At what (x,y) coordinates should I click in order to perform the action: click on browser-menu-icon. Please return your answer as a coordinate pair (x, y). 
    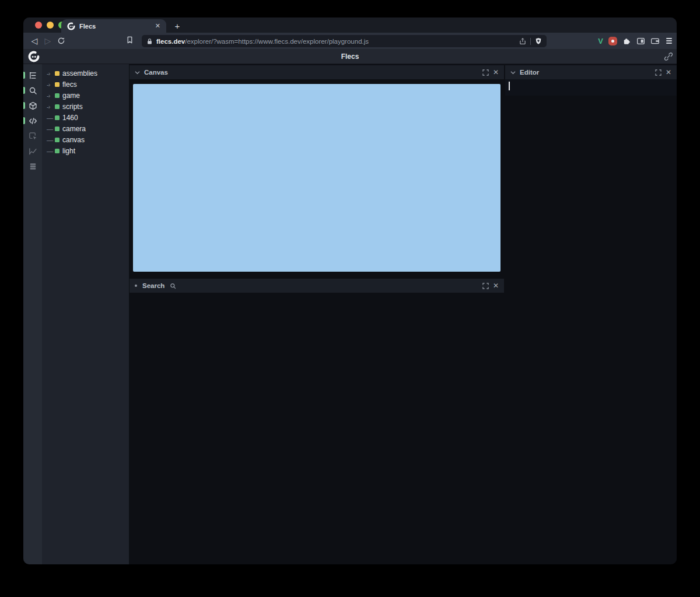
    Looking at the image, I should click on (669, 41).